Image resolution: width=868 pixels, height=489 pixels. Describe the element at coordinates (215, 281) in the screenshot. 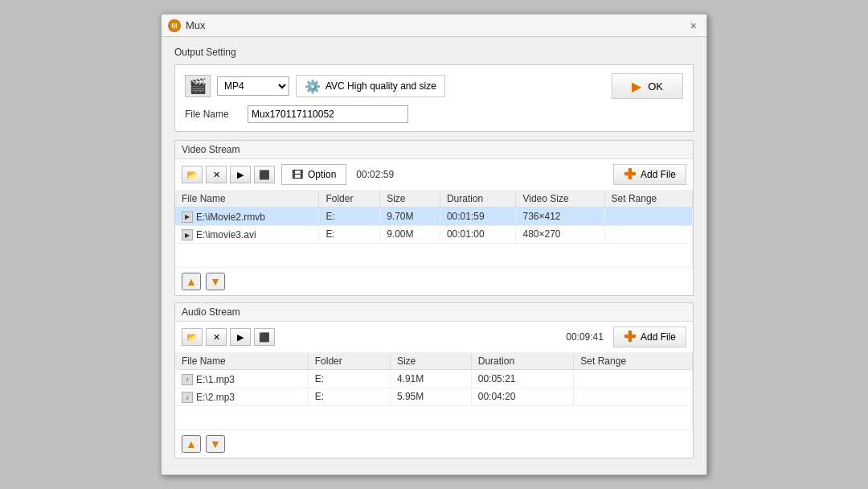

I see `video-move-down-button: ▼` at that location.